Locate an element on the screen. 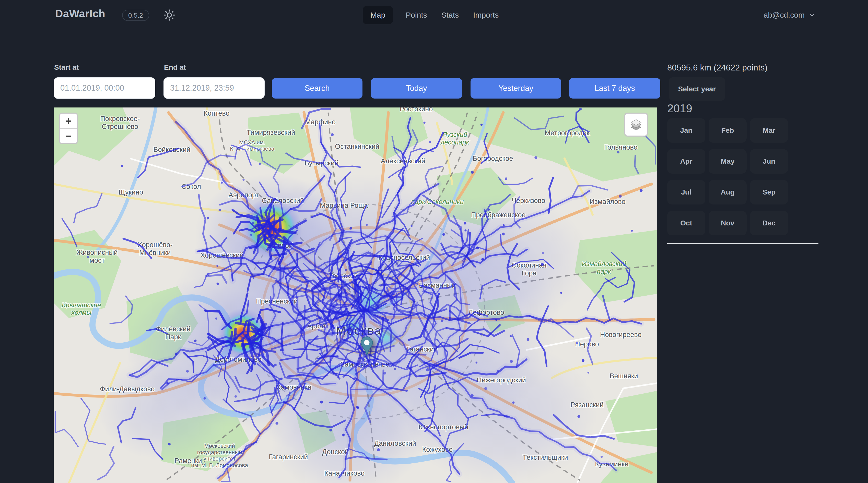 This screenshot has width=868, height=483. tab-map: Map is located at coordinates (378, 15).